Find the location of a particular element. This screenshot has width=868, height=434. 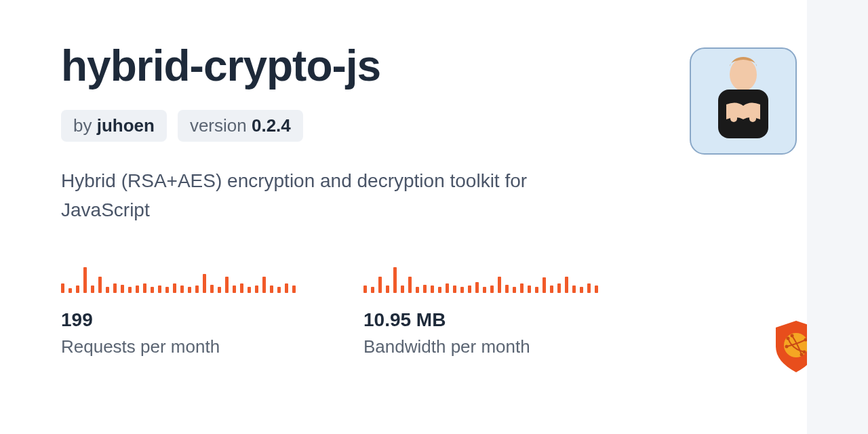

requests-stat: 199 Requests per month is located at coordinates (178, 312).